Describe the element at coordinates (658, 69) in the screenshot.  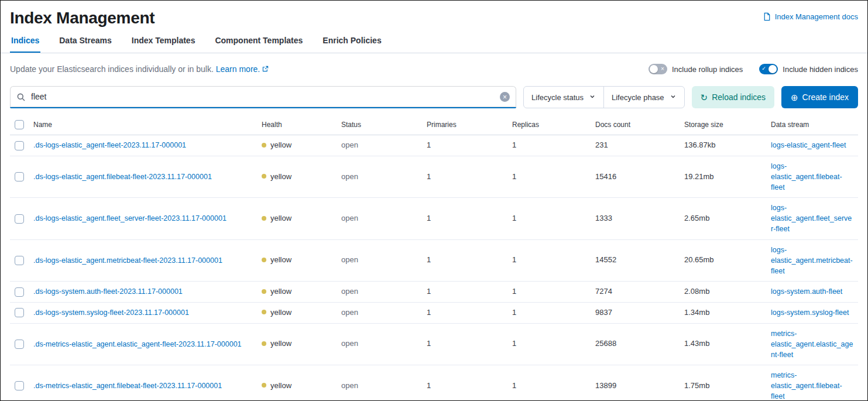
I see `include-rollup-switch: ×` at that location.